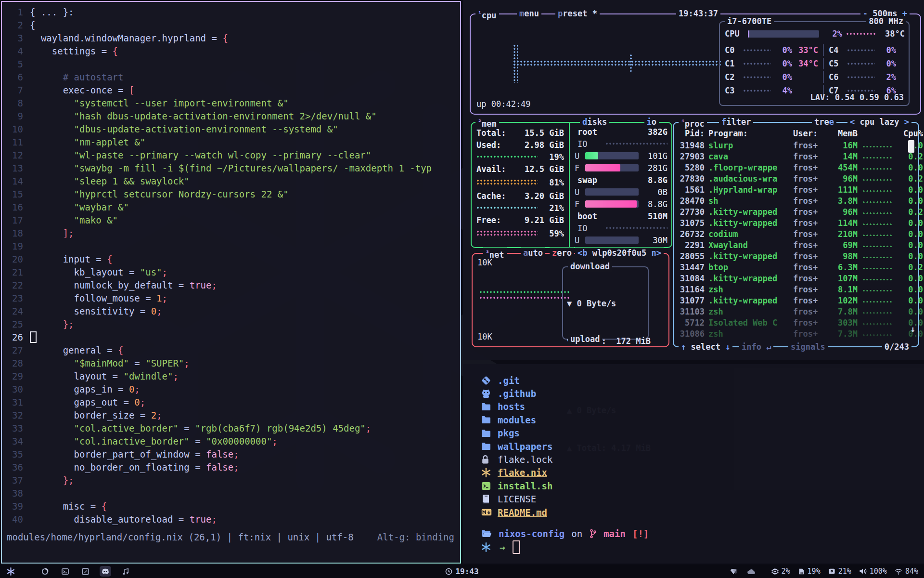 The image size is (924, 578). Describe the element at coordinates (231, 415) in the screenshot. I see `code-line: 32 border_size = 2;` at that location.